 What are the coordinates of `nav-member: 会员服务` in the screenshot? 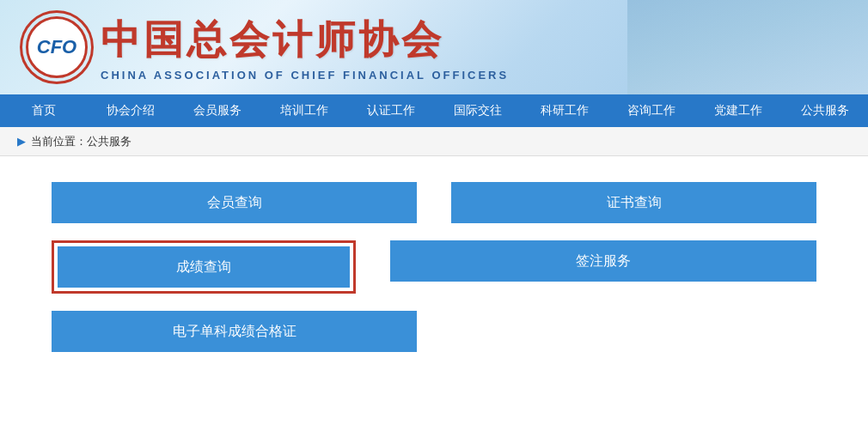 It's located at (217, 111).